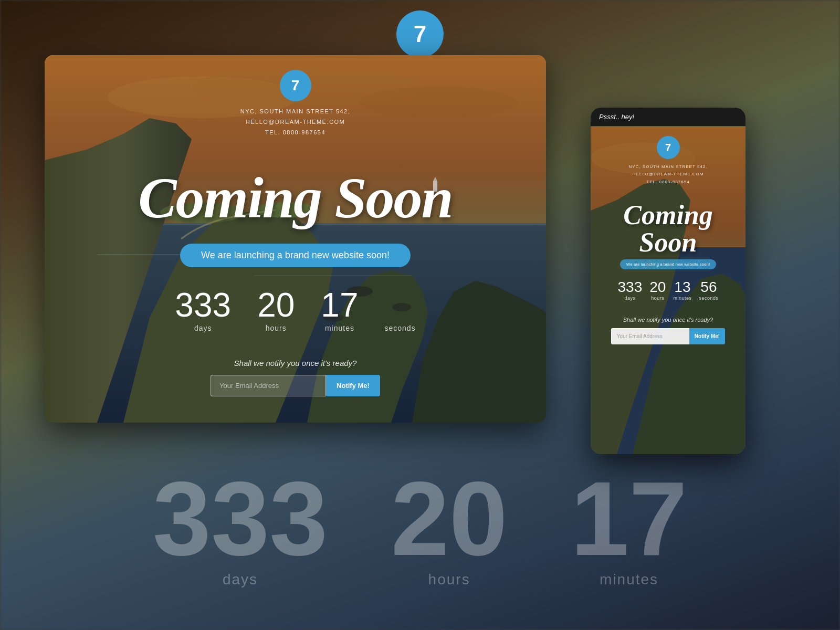 The width and height of the screenshot is (840, 630). I want to click on main-hours-label: hours, so click(276, 328).